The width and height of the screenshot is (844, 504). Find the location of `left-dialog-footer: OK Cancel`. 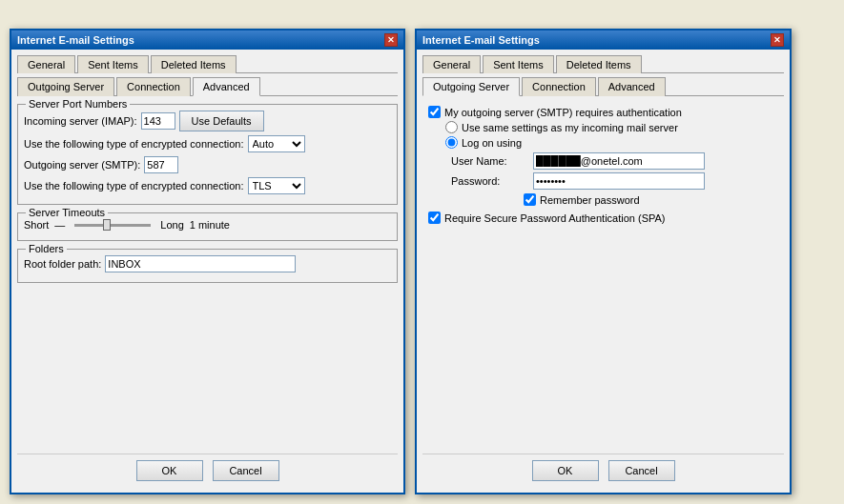

left-dialog-footer: OK Cancel is located at coordinates (208, 471).